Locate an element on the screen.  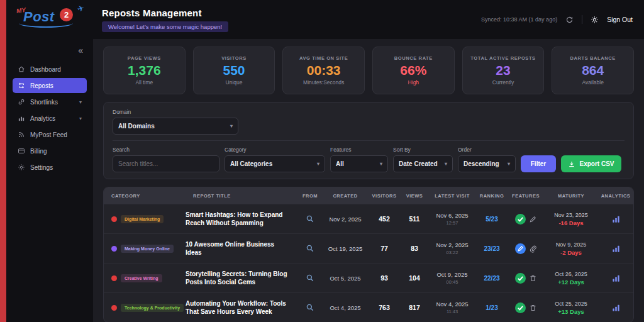
latest-time: 03:22 is located at coordinates (453, 253).